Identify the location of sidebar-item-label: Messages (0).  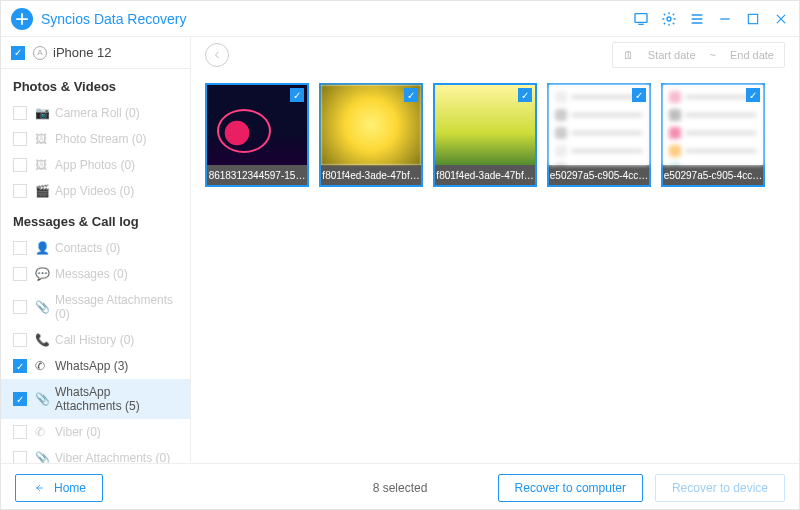
(92, 274).